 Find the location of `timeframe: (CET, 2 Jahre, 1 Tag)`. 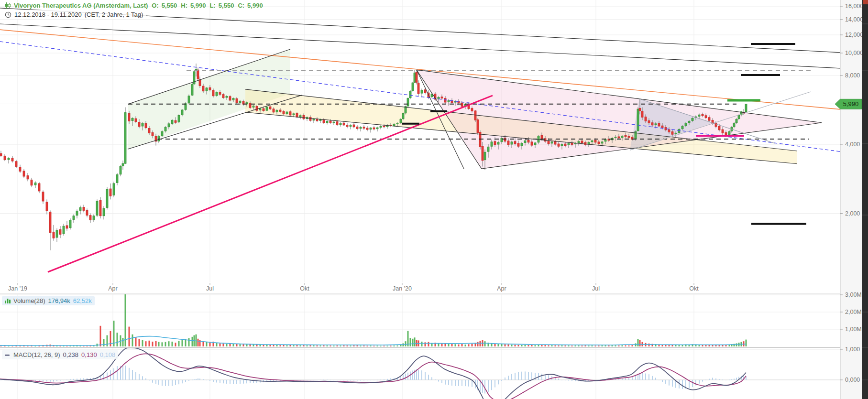

timeframe: (CET, 2 Jahre, 1 Tag) is located at coordinates (114, 14).